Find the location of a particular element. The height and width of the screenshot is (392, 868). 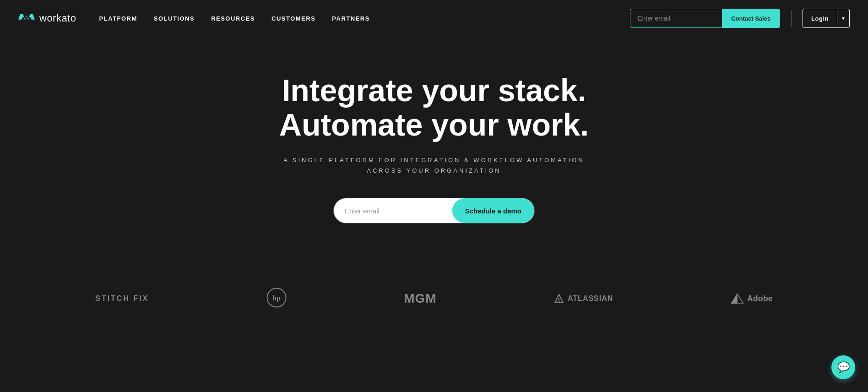

nav-email-input is located at coordinates (676, 18).